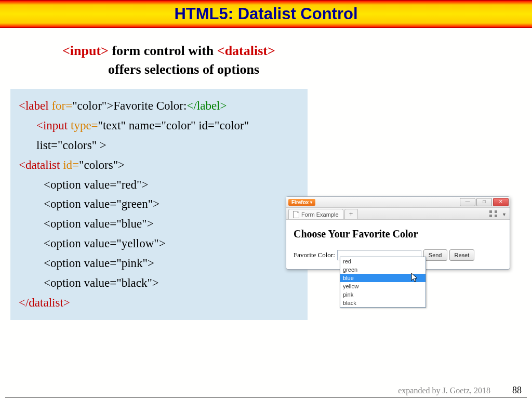 The width and height of the screenshot is (532, 399). What do you see at coordinates (72, 145) in the screenshot?
I see `code-list-attr: list="colors" >` at bounding box center [72, 145].